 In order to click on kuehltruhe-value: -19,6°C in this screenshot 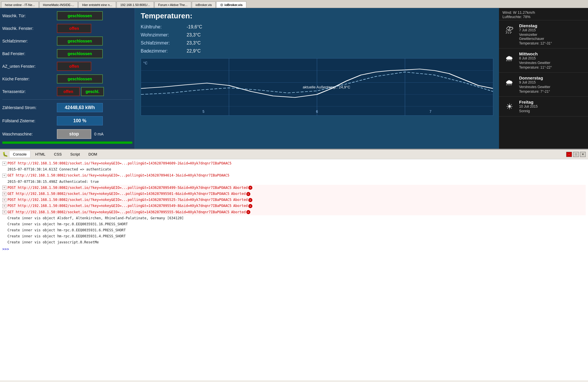, I will do `click(194, 27)`.